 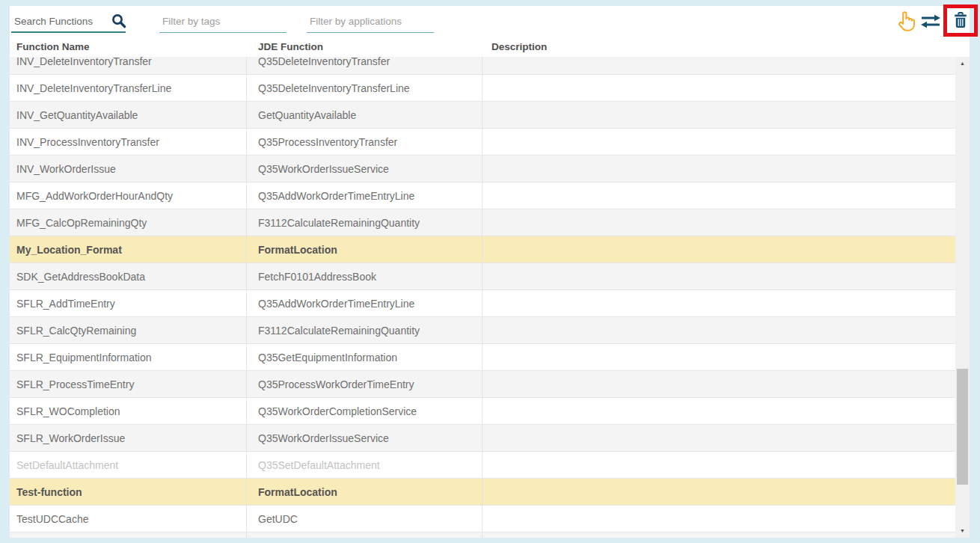 I want to click on table-row: INV_ProcessInventoryTransferQ35ProcessIn…, so click(x=483, y=142).